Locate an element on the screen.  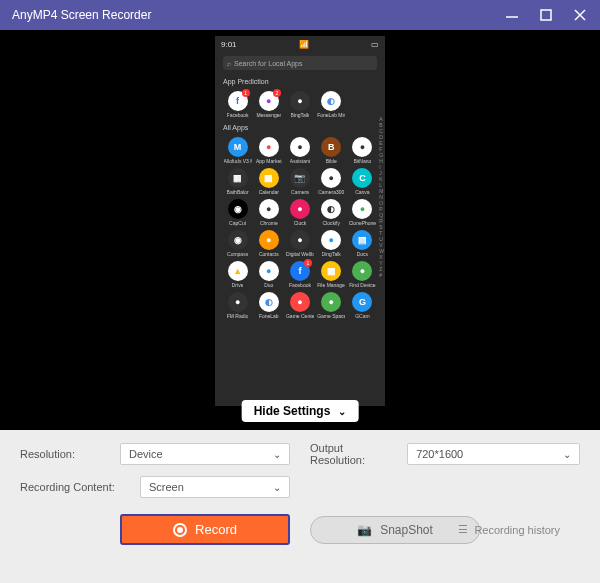
content-label: Recording Content: is located at coordinates (75, 487).